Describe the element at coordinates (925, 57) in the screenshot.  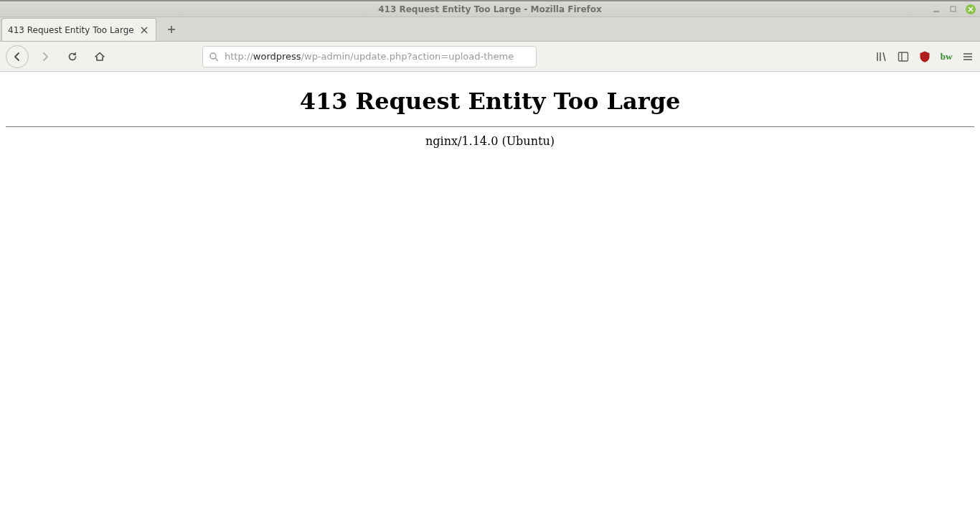
I see `toolbar-right: bw` at that location.